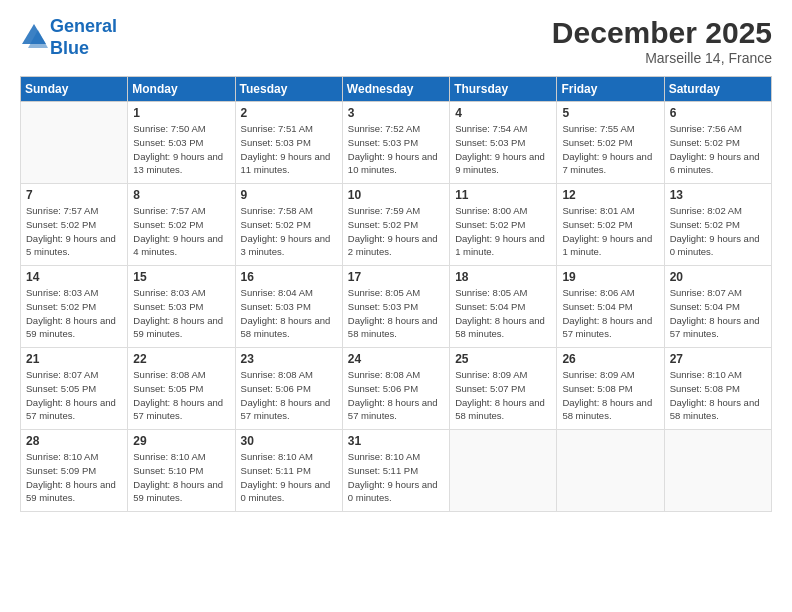 Image resolution: width=792 pixels, height=612 pixels. Describe the element at coordinates (74, 314) in the screenshot. I see `day-info: Sunrise: 8:03 AMSunset: 5:02 PMDaylight:…` at that location.